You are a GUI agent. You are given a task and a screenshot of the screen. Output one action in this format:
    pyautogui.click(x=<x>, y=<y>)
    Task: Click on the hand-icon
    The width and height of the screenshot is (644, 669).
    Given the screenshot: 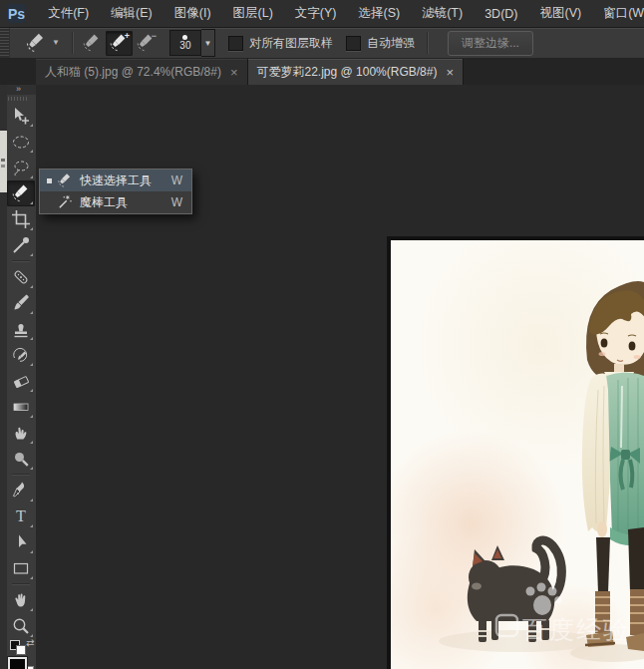 What is the action you would take?
    pyautogui.click(x=21, y=600)
    